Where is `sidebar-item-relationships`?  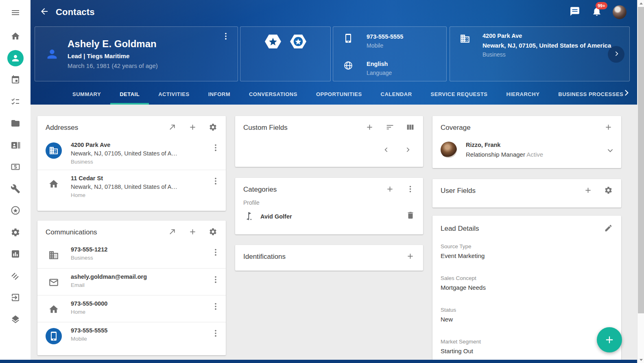 sidebar-item-relationships is located at coordinates (15, 276).